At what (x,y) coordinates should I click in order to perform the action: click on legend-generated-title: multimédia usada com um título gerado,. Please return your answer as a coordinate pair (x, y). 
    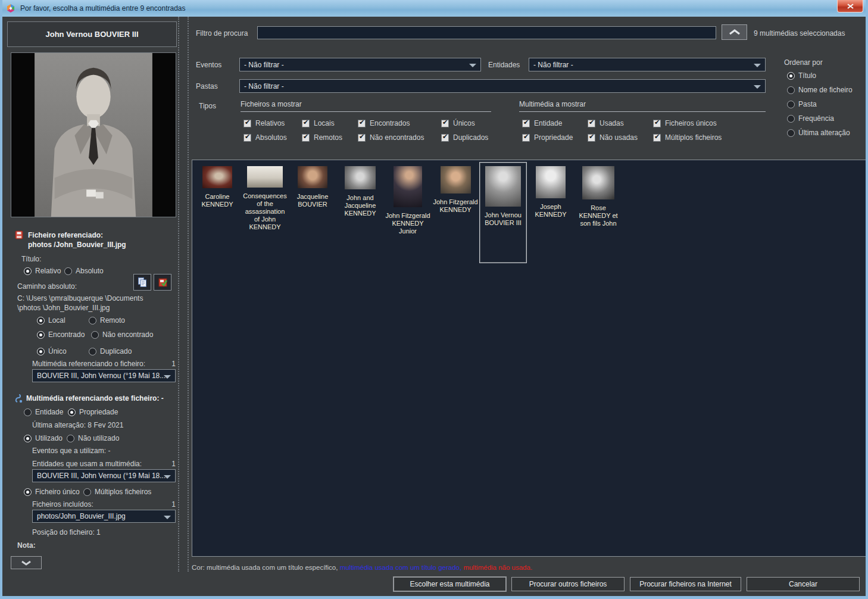
    Looking at the image, I should click on (401, 567).